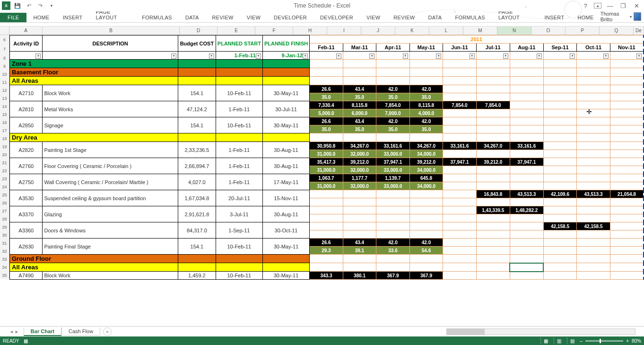 This screenshot has height=345, width=644. Describe the element at coordinates (5, 154) in the screenshot. I see `row-header: 20` at that location.